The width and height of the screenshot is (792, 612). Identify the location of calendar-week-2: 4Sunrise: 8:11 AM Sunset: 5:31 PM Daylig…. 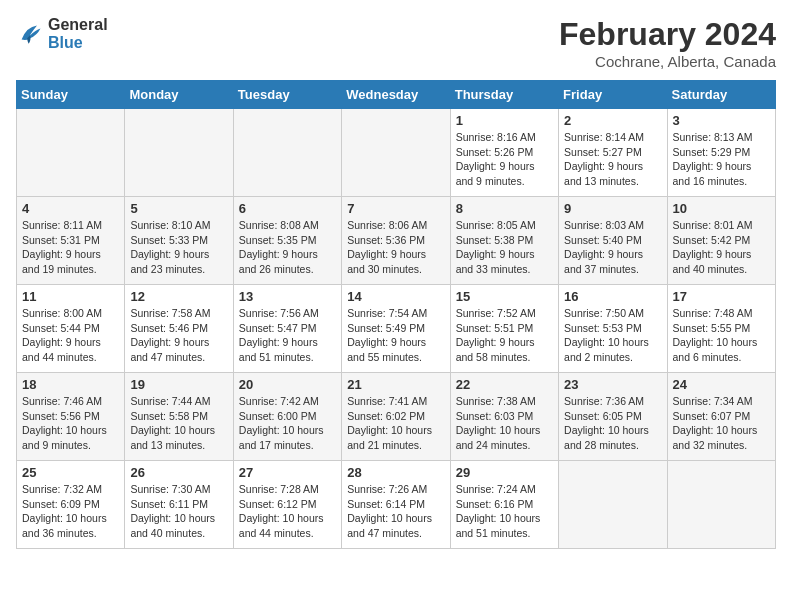
(396, 241).